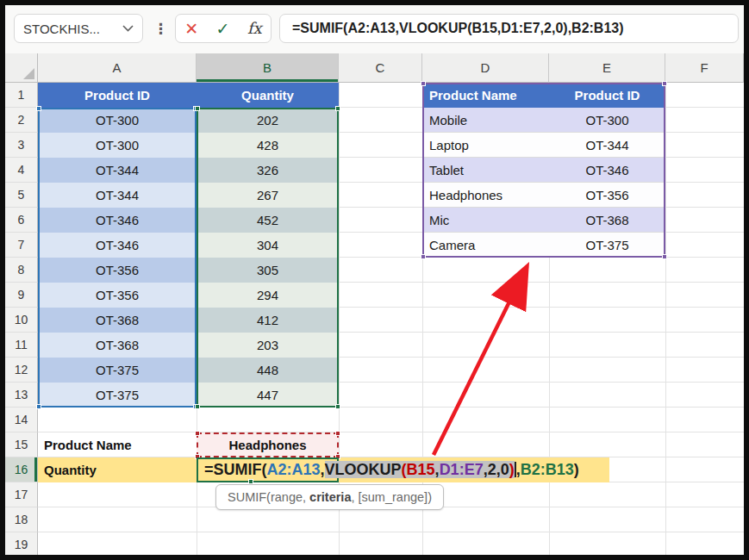 The width and height of the screenshot is (749, 560). I want to click on product-name-cell: Mic, so click(486, 221).